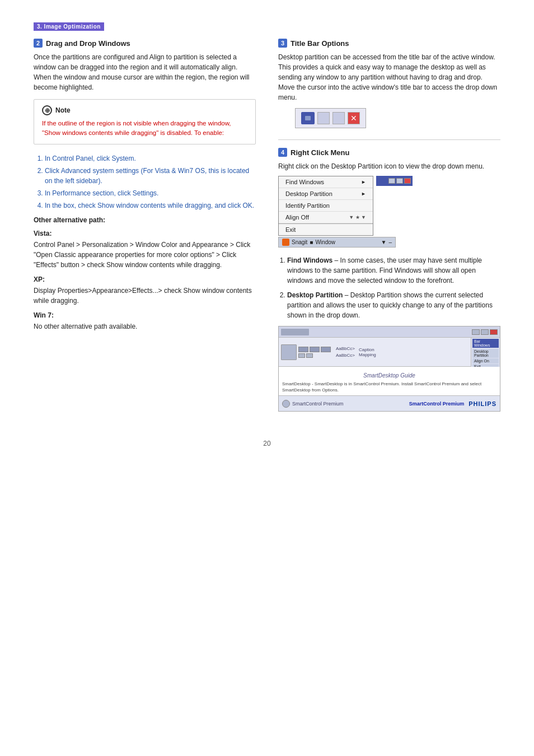 This screenshot has width=534, height=756. I want to click on step-2: Click Advanced system settings (For Vist…, so click(150, 176).